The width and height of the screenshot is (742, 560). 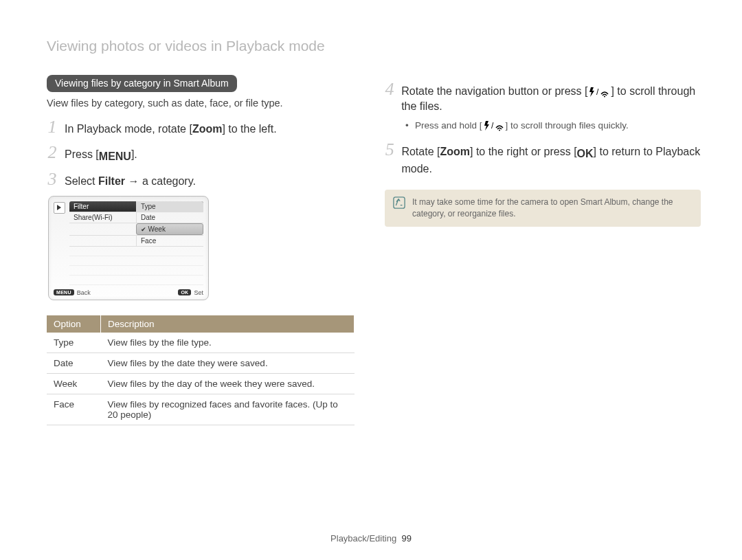 What do you see at coordinates (228, 324) in the screenshot?
I see `table-header-description: Description` at bounding box center [228, 324].